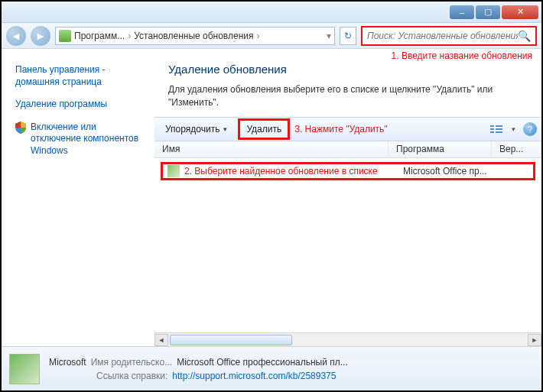 The height and width of the screenshot is (392, 543). Describe the element at coordinates (264, 129) in the screenshot. I see `uninstall-button: Удалить` at that location.